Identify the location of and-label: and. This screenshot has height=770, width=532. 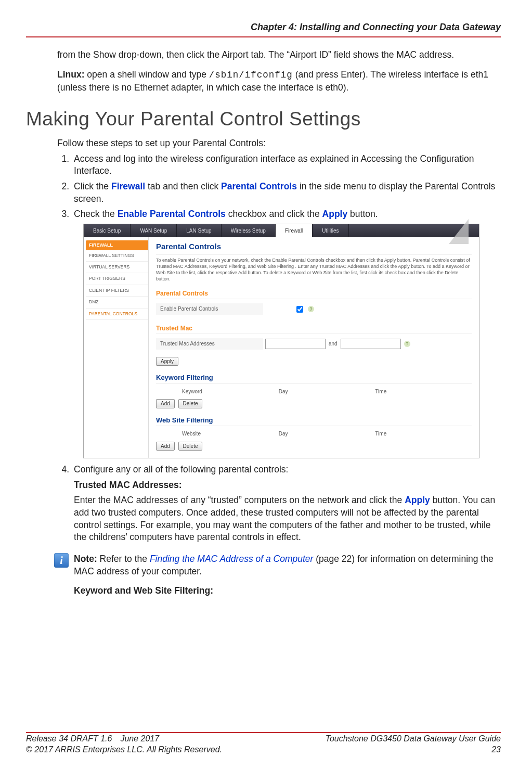
(333, 344).